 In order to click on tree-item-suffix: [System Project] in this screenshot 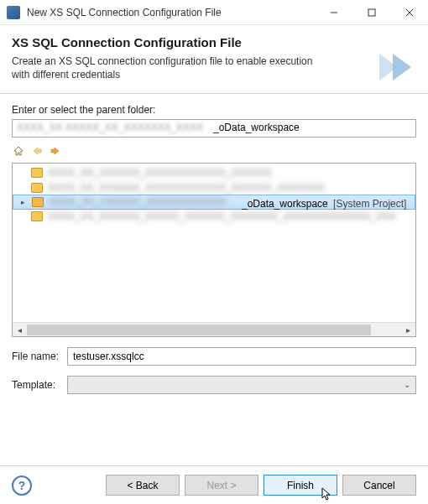, I will do `click(369, 204)`.